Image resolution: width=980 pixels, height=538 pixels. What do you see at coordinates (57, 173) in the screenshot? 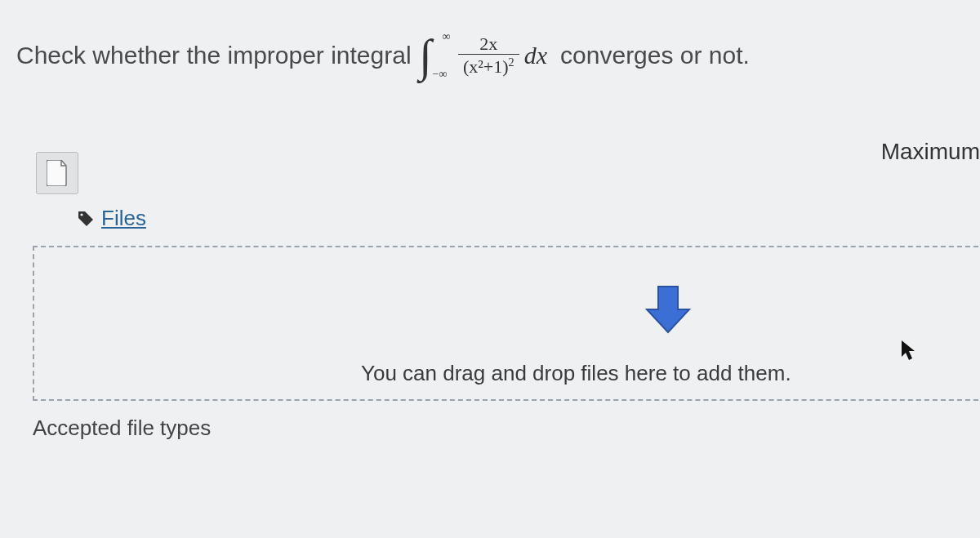
I see `file-icon` at bounding box center [57, 173].